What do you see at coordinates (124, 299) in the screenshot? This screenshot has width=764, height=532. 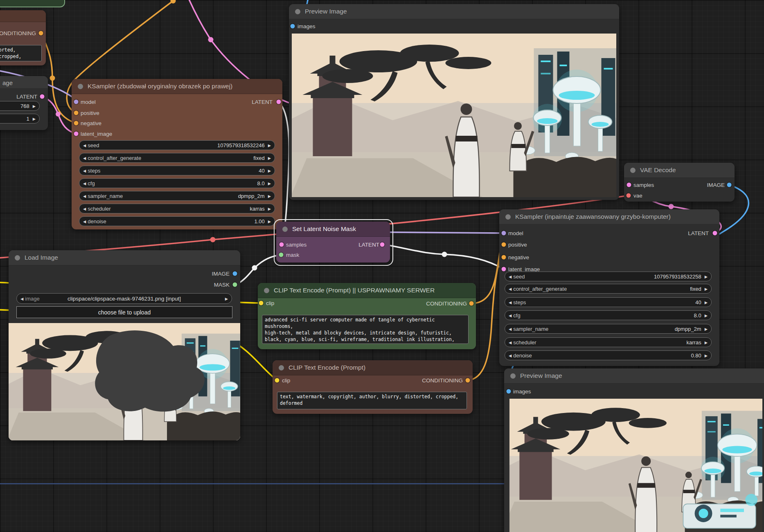 I see `image-file-widget: ◀ image clipspace/clipspace-mask-9746231…` at bounding box center [124, 299].